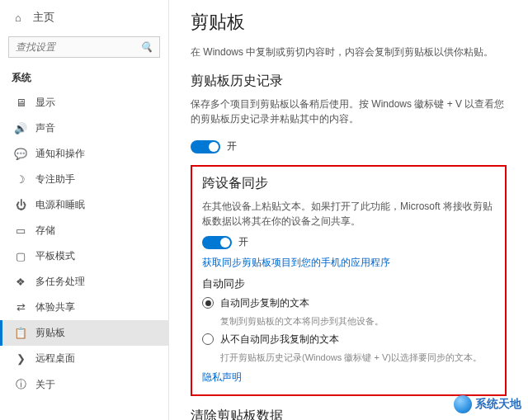  I want to click on history-desc: 保存多个项目到剪贴板以备稍后使用。按 Windows 徽标键 + V 以查看您的…, so click(348, 111).